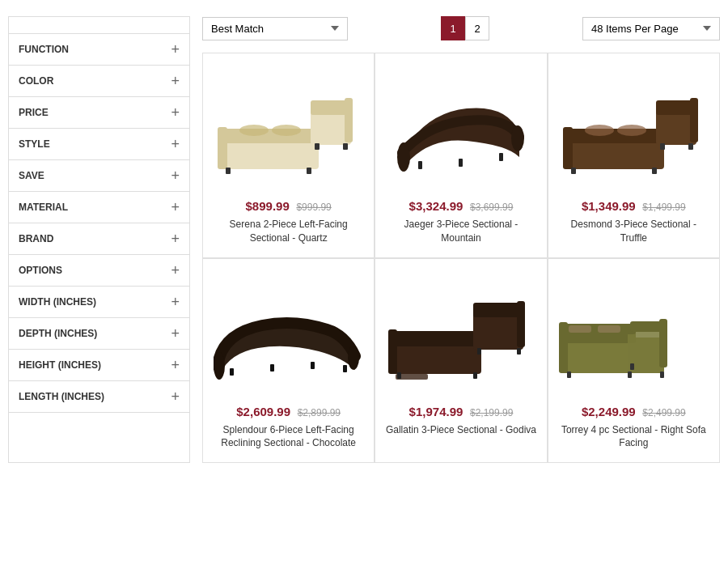 The height and width of the screenshot is (569, 728). I want to click on price-area-p4: $2,609.99 $2,899.99, so click(288, 411).